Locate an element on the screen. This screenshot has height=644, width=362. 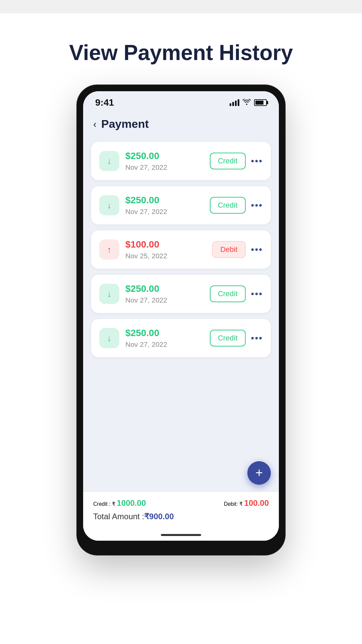
status-time: 9:41 is located at coordinates (105, 103).